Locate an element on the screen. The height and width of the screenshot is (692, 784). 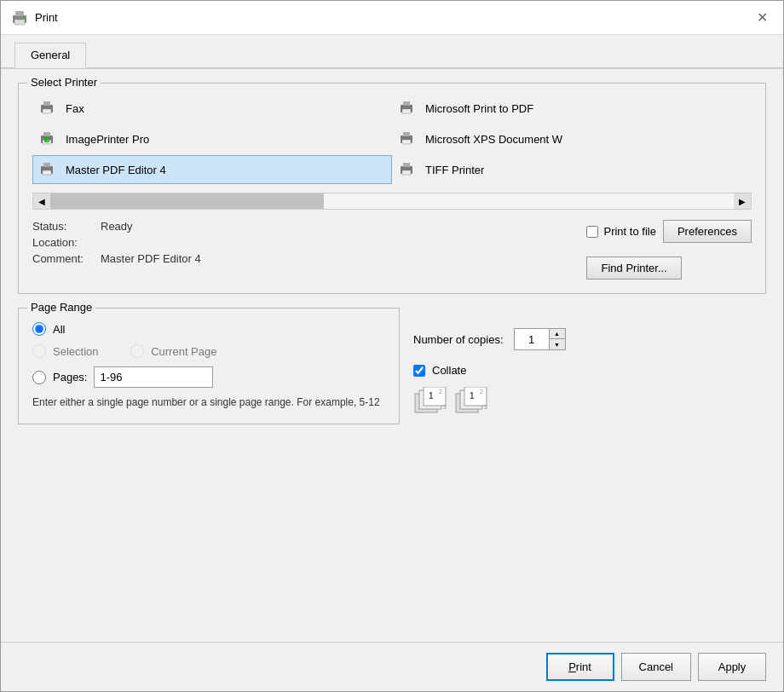
printer-name-ms-pdf: Microsoft Print to PDF is located at coordinates (479, 109).